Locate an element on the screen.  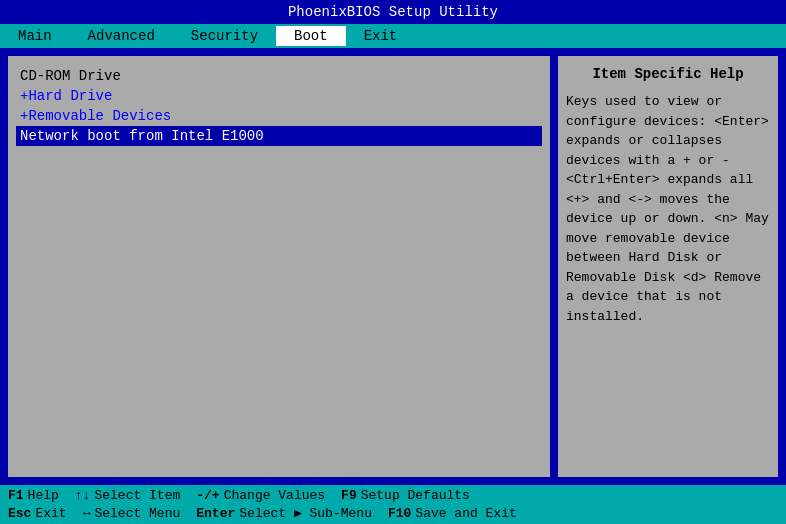
title-bar: PhoenixBIOS Setup Utility is located at coordinates (393, 12).